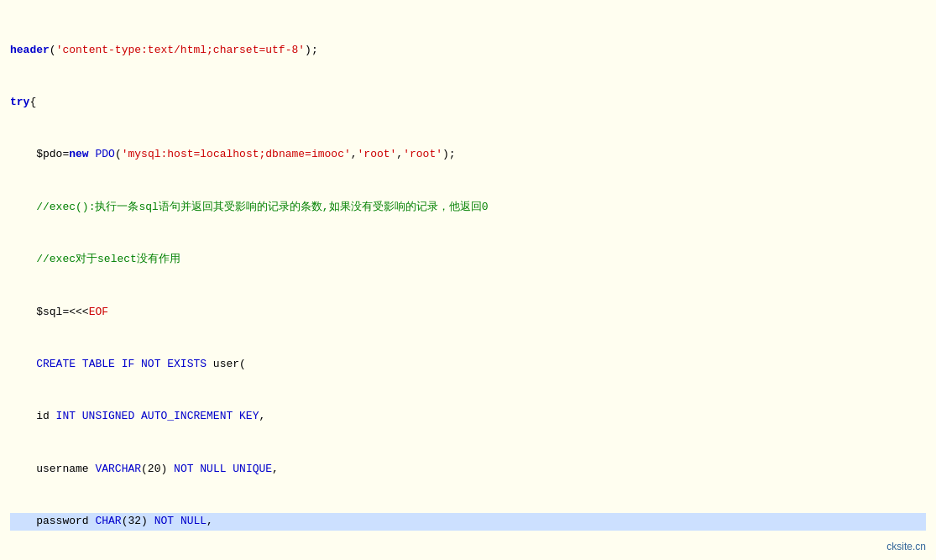 This screenshot has width=936, height=560. I want to click on line-3: $pdo=new PDO('mysql:host=localhost;dbnam…, so click(468, 154).